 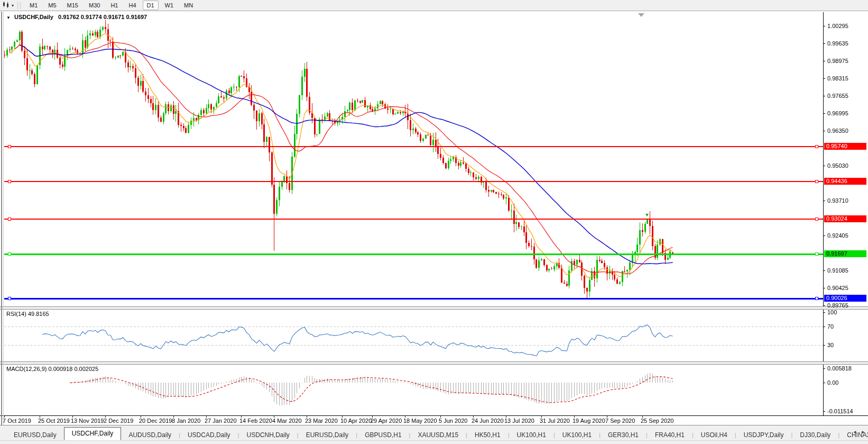 I want to click on rsi-tick-label: 70, so click(x=830, y=327).